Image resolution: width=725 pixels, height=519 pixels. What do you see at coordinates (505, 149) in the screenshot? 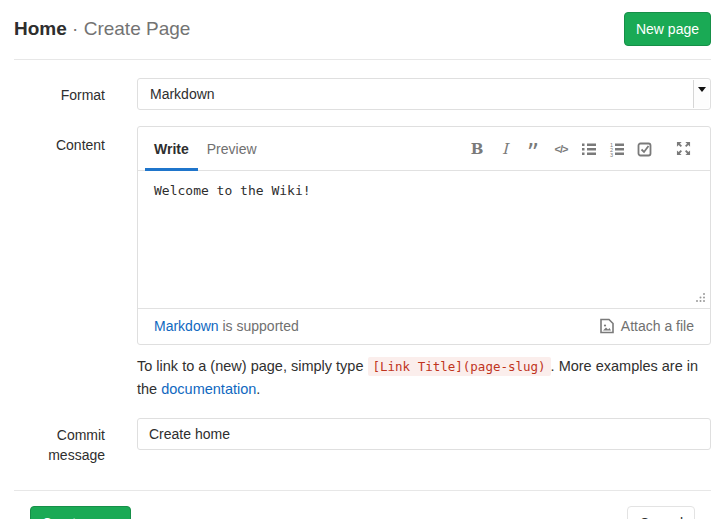
I see `italic-icon: I` at bounding box center [505, 149].